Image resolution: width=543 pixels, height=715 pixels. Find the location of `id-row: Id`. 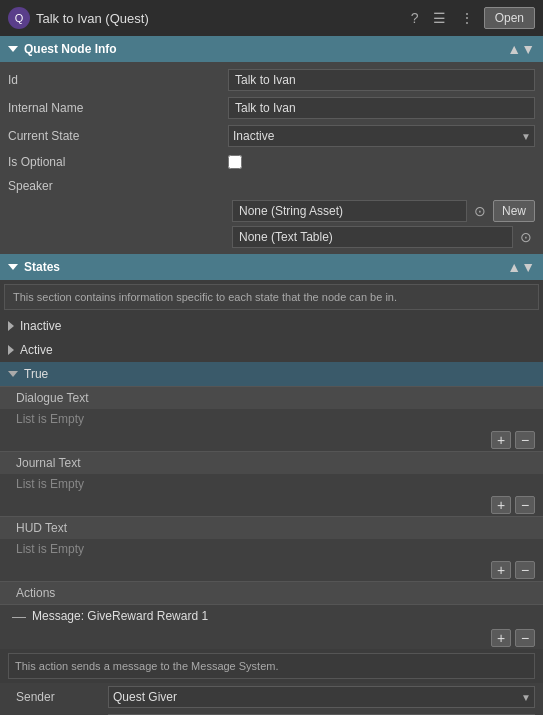

id-row: Id is located at coordinates (272, 80).